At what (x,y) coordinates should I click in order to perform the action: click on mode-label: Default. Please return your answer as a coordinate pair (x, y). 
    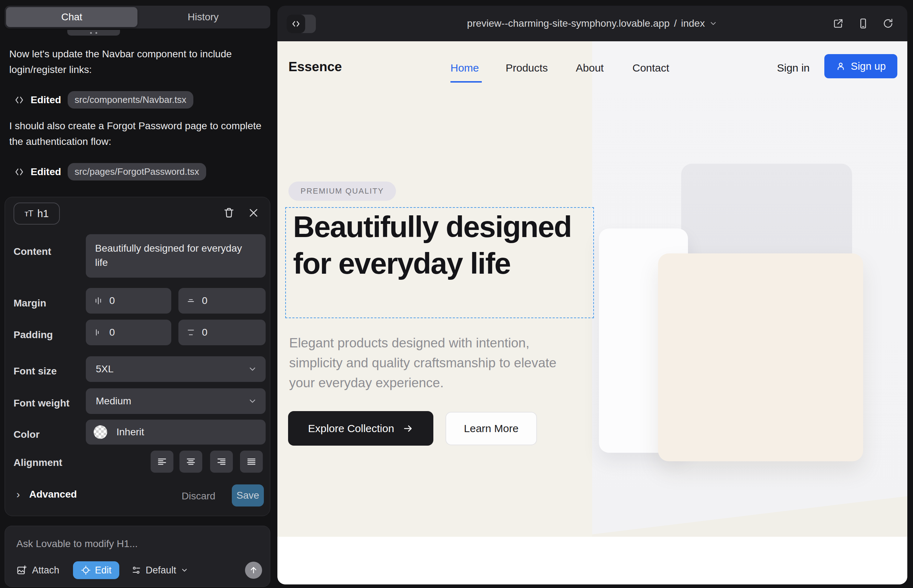
    Looking at the image, I should click on (161, 570).